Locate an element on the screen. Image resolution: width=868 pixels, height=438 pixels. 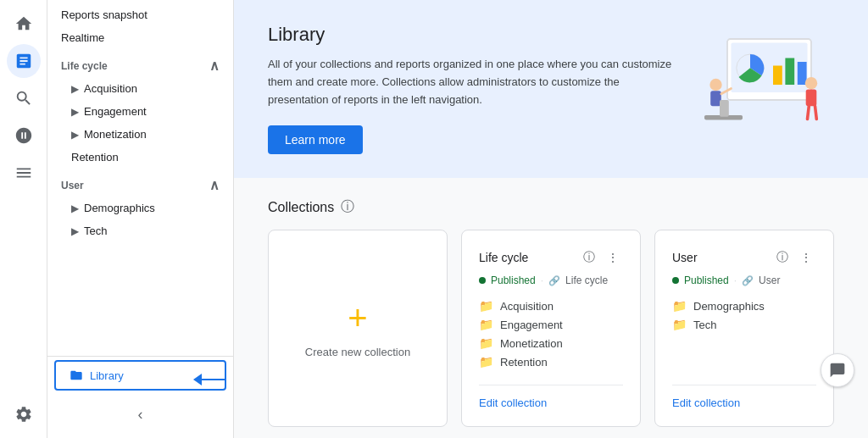
user-status-dot is located at coordinates (676, 280).